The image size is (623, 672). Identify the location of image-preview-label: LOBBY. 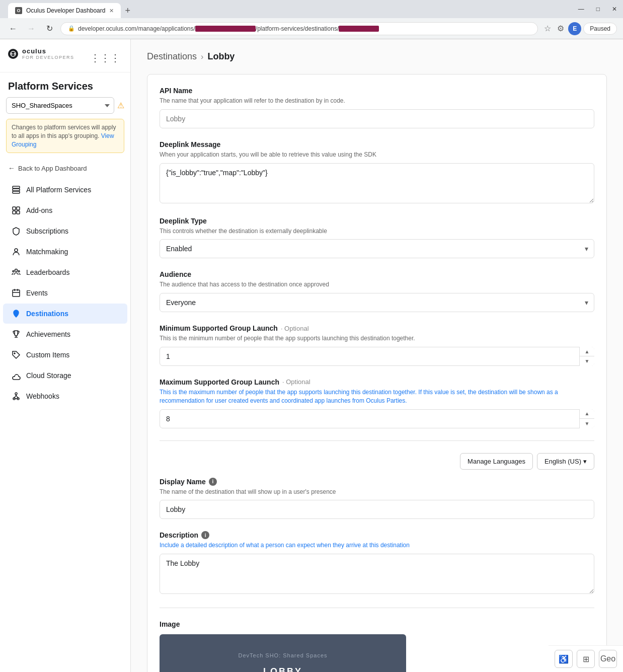
(283, 669).